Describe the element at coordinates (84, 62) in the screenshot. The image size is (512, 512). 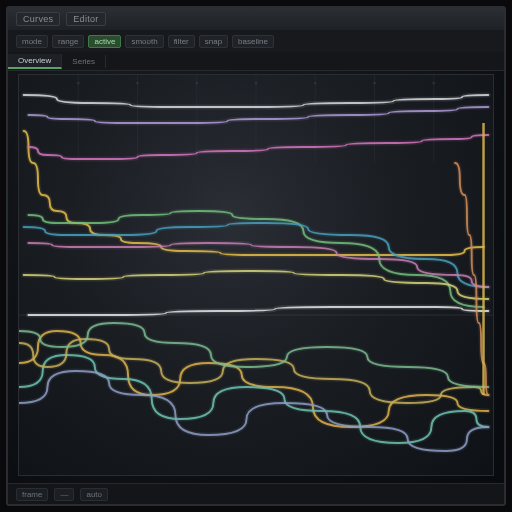
I see `tab-1: Series` at that location.